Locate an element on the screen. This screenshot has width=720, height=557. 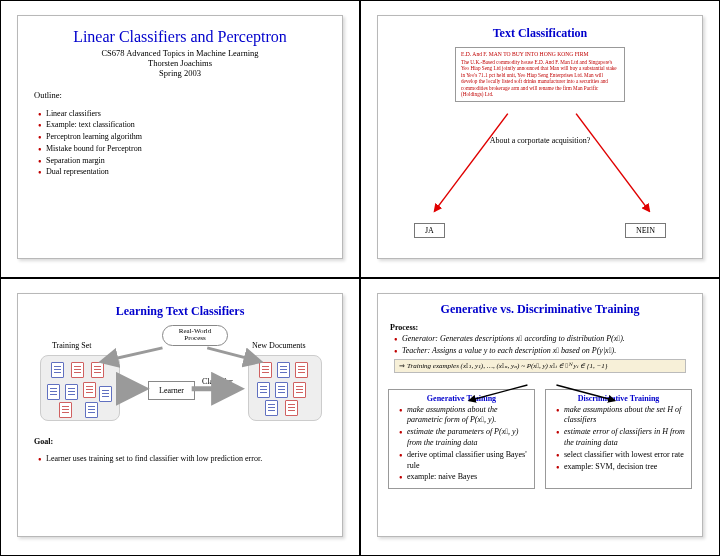
list-item: estimate the parameters of P(x⃗, y) from… is located at coordinates (464, 438).